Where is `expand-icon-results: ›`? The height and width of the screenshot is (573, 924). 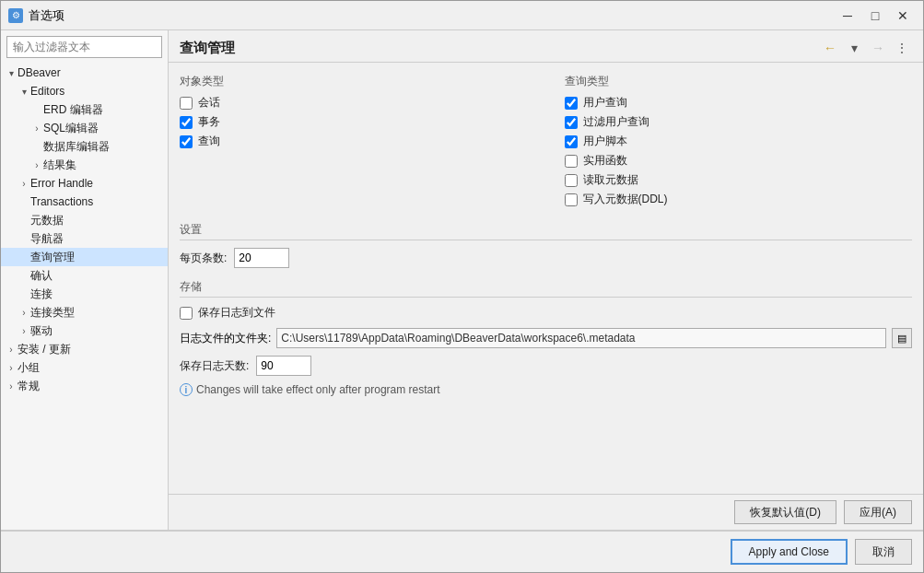
expand-icon-results: › is located at coordinates (37, 165).